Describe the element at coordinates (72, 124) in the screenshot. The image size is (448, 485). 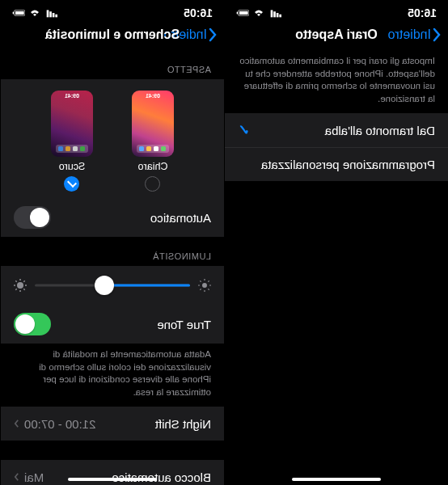
I see `dark-mock: 09:41` at that location.